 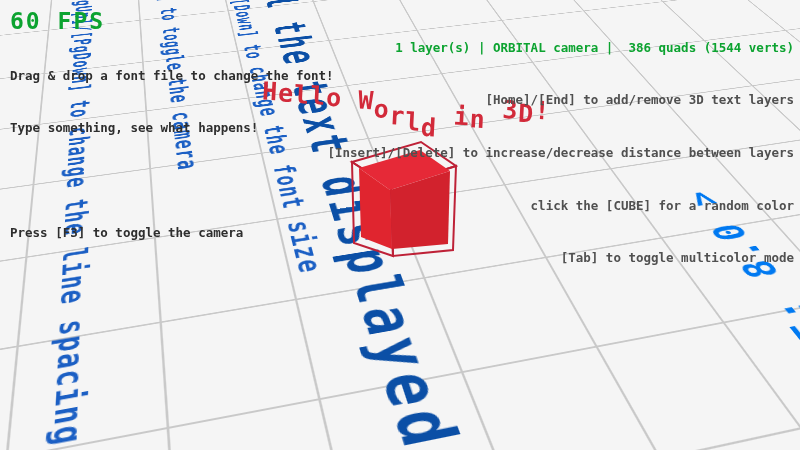 I want to click on hud-drag-drop-hint: Drag & drop a font file to change the fo…, so click(x=172, y=76).